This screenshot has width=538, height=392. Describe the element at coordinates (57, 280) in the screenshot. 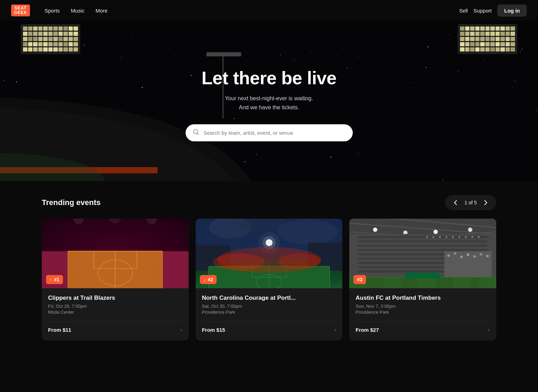

I see `rank-number-1: #1` at that location.